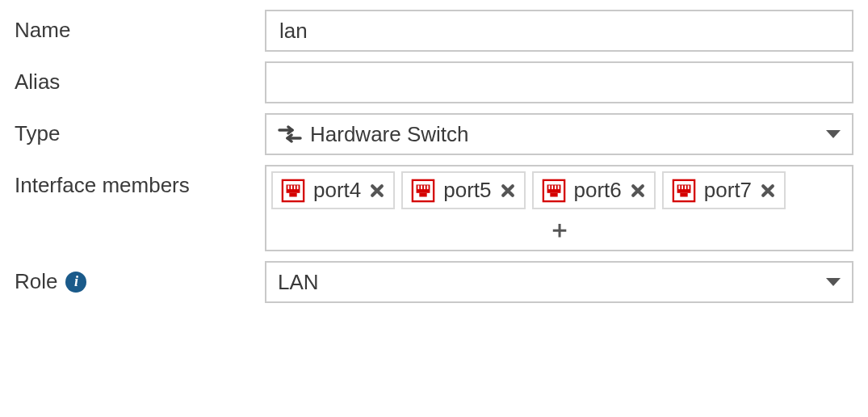 The image size is (868, 417). I want to click on role-value: LAN, so click(299, 283).